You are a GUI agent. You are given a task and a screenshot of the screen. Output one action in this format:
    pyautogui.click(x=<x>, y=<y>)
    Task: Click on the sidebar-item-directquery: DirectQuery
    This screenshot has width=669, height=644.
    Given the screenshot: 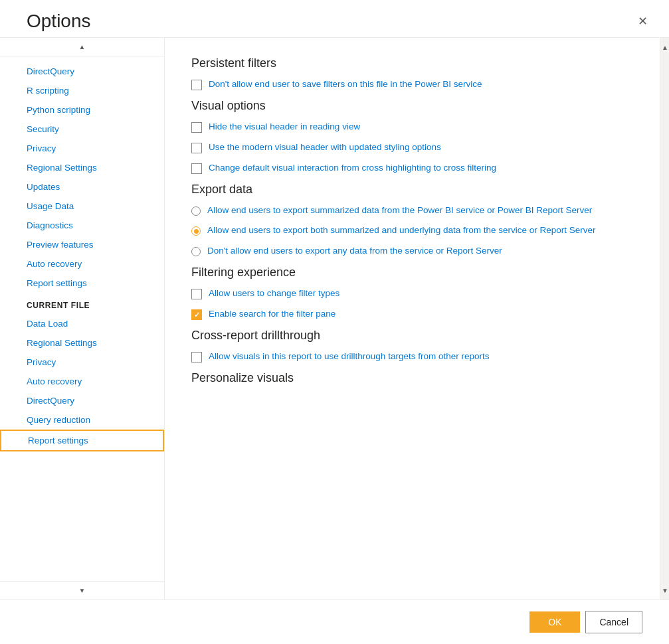 What is the action you would take?
    pyautogui.click(x=82, y=72)
    